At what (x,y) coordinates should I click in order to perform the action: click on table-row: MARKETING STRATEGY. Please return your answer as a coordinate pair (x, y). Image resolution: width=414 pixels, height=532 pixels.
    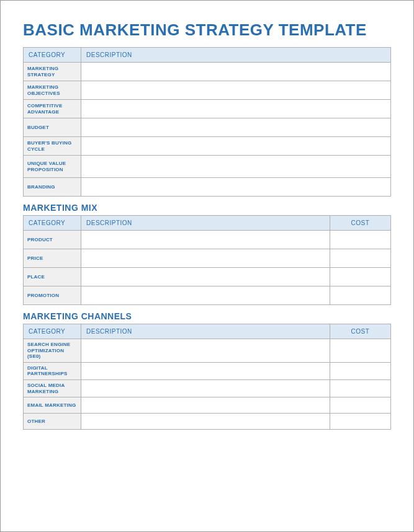
    Looking at the image, I should click on (207, 72).